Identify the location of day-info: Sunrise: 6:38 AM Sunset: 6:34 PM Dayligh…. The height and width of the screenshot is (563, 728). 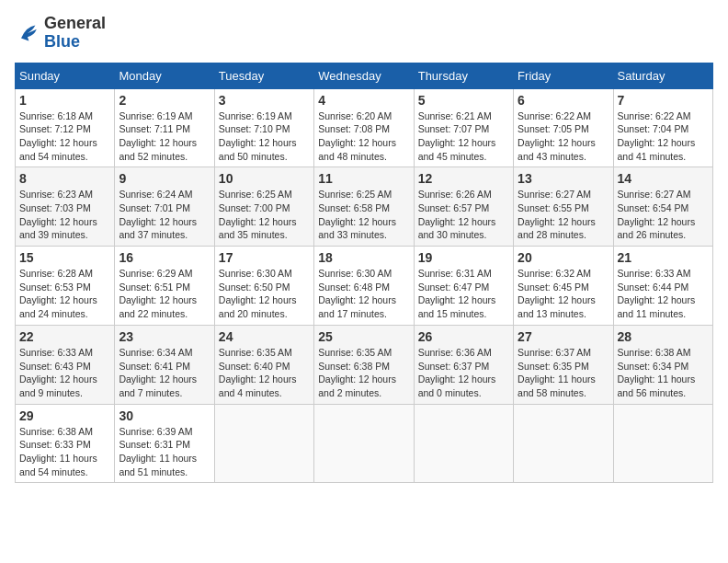
(664, 373).